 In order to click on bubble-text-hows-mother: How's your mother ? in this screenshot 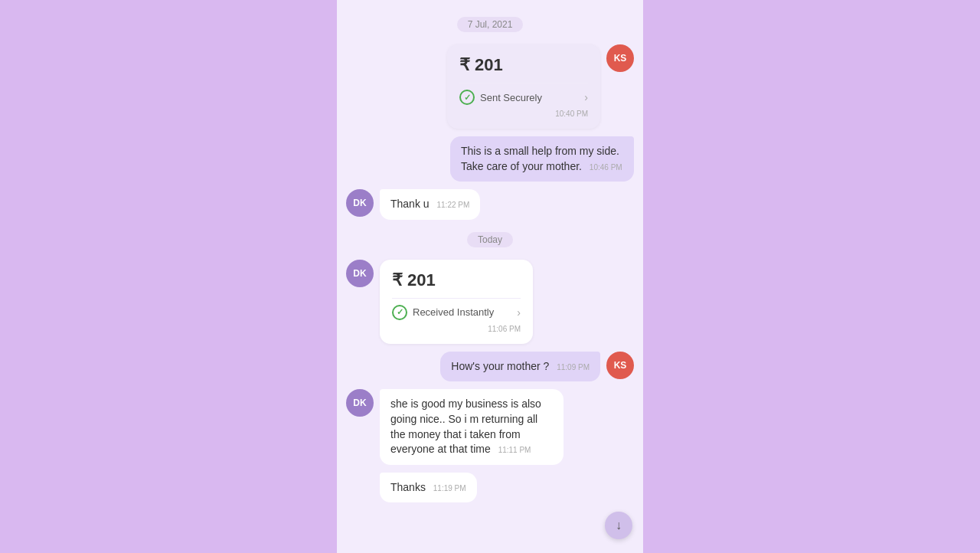, I will do `click(500, 366)`.